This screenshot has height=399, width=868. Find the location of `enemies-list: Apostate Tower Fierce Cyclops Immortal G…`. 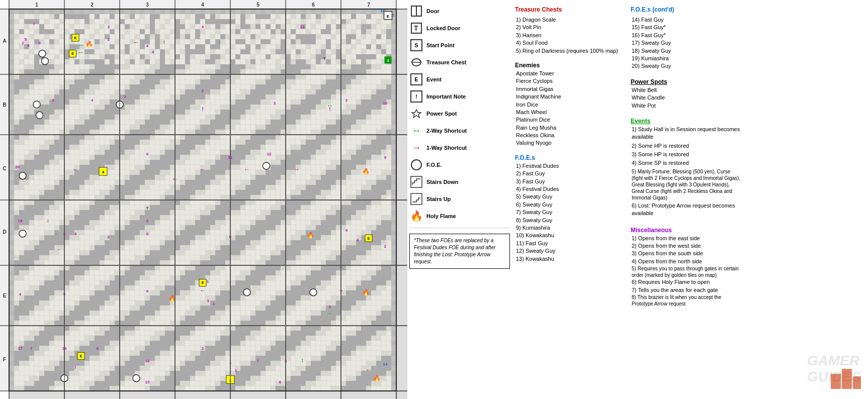

enemies-list: Apostate Tower Fierce Cyclops Immortal G… is located at coordinates (570, 109).